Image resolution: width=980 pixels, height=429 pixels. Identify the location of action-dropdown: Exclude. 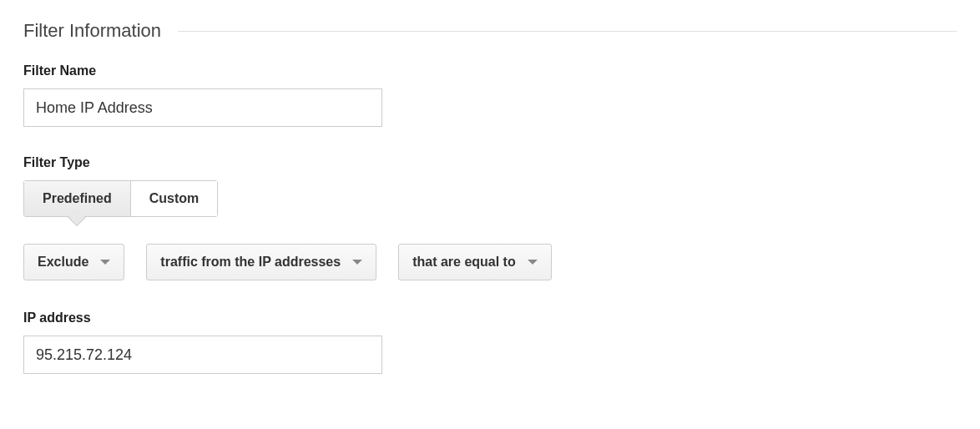
(73, 262).